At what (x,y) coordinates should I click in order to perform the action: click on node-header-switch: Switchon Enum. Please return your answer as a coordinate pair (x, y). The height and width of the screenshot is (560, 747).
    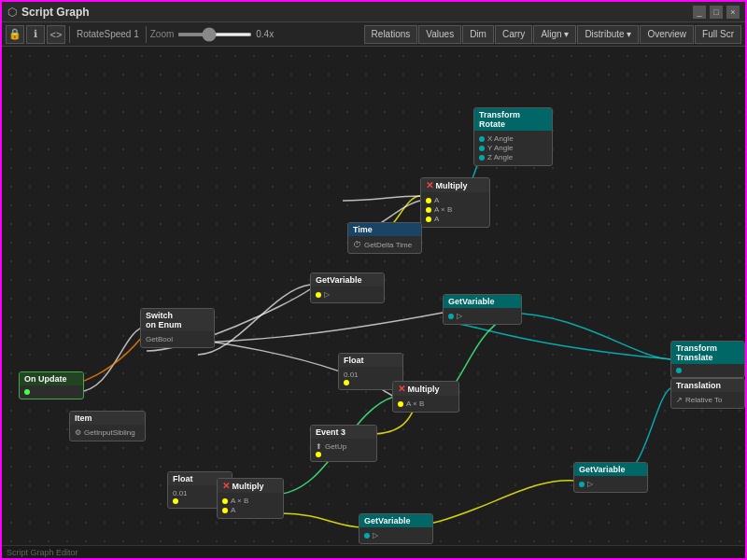
    Looking at the image, I should click on (177, 320).